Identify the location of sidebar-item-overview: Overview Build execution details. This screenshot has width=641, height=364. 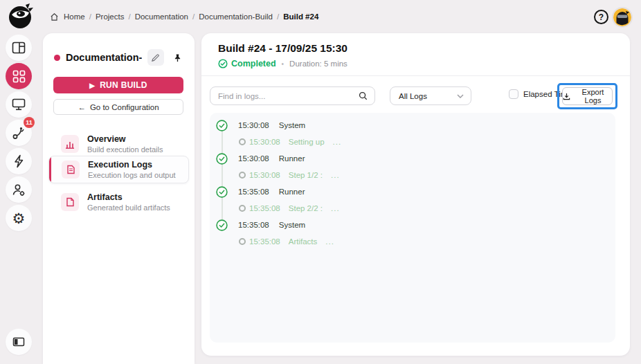
(119, 144).